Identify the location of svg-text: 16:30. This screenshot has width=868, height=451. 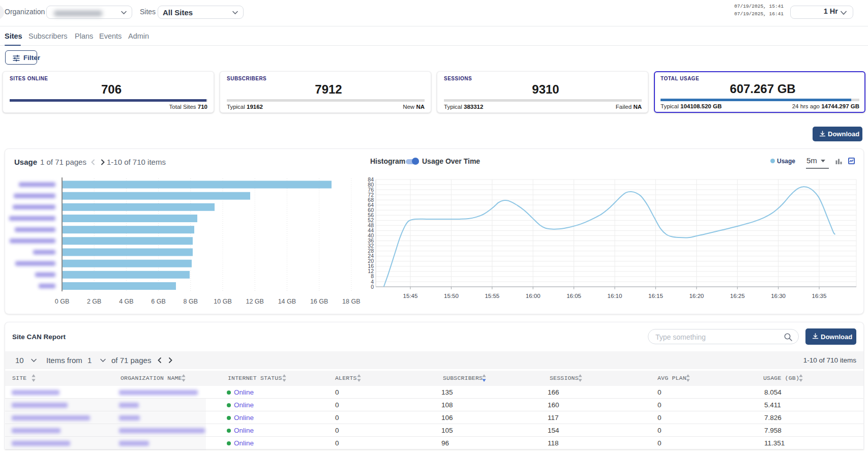
(778, 296).